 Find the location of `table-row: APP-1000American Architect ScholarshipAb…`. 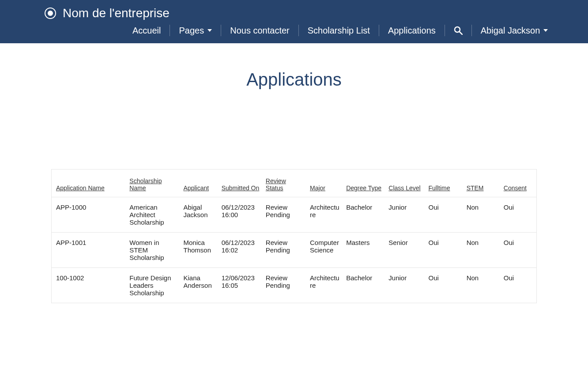

table-row: APP-1000American Architect ScholarshipAb… is located at coordinates (294, 215).